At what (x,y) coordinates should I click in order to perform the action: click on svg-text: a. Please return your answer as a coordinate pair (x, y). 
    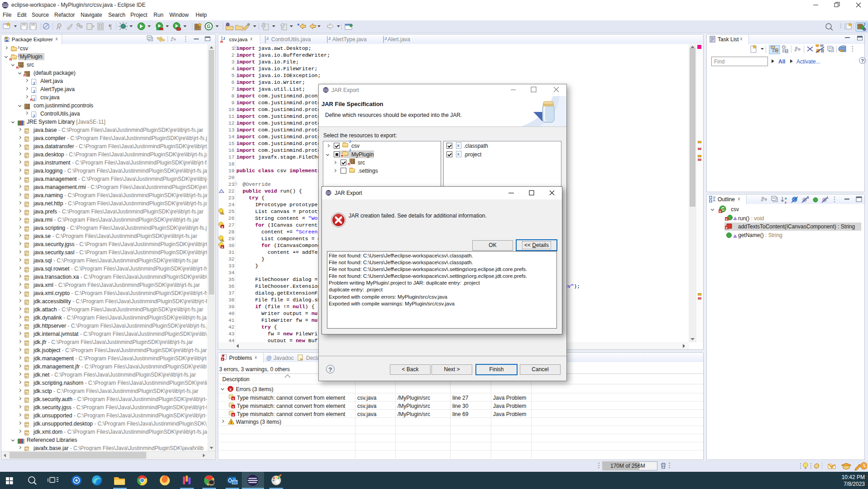
    Looking at the image, I should click on (786, 199).